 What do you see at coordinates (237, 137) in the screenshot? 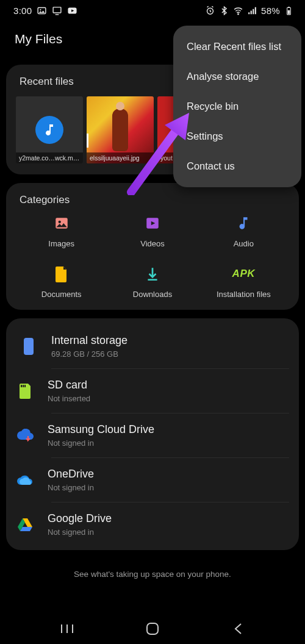
I see `menu-item-settings: Settings` at bounding box center [237, 137].